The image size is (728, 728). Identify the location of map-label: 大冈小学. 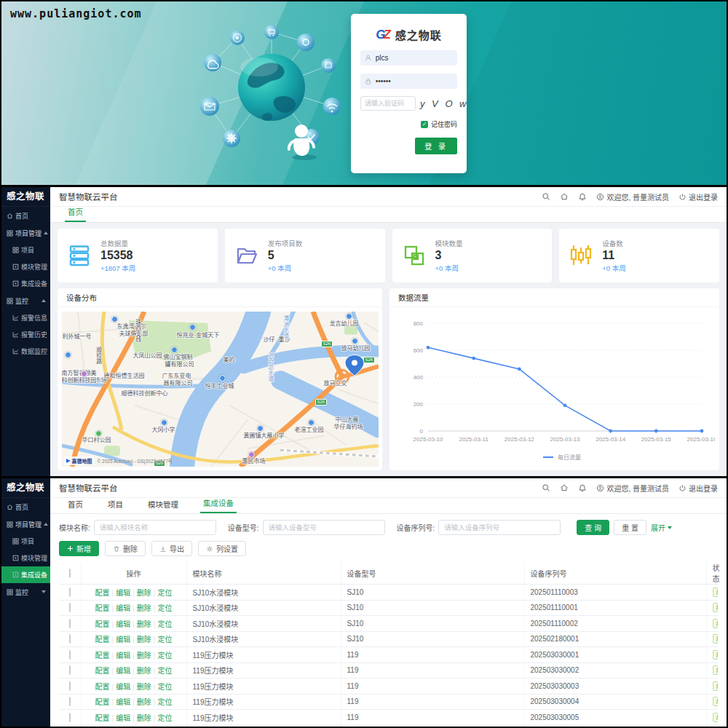
(164, 430).